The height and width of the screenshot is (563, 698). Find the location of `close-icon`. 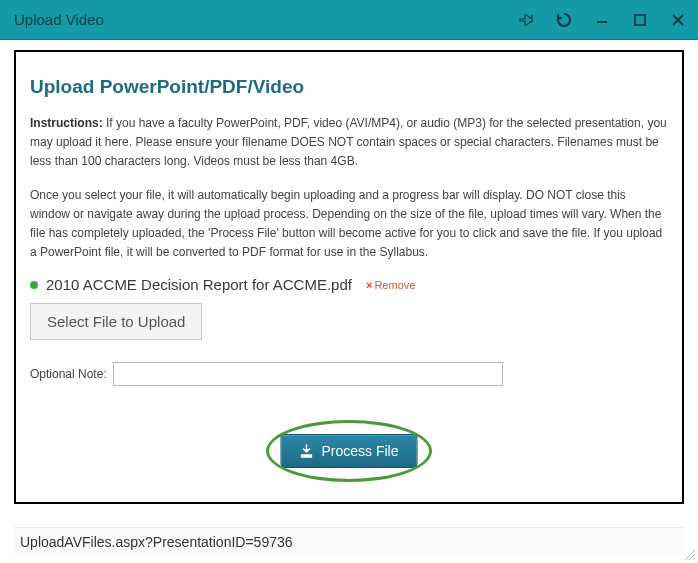

close-icon is located at coordinates (678, 20).